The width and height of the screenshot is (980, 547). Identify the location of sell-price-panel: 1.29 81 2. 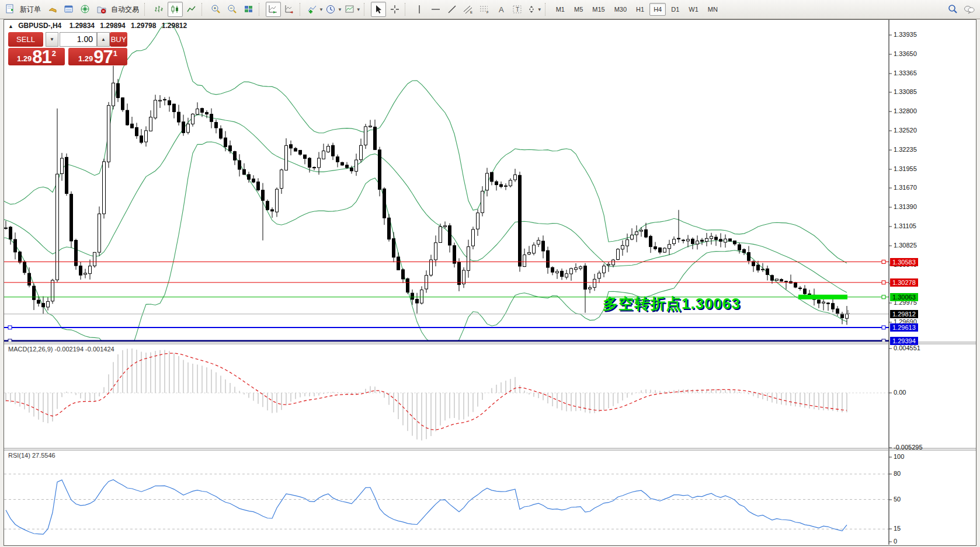
(36, 57).